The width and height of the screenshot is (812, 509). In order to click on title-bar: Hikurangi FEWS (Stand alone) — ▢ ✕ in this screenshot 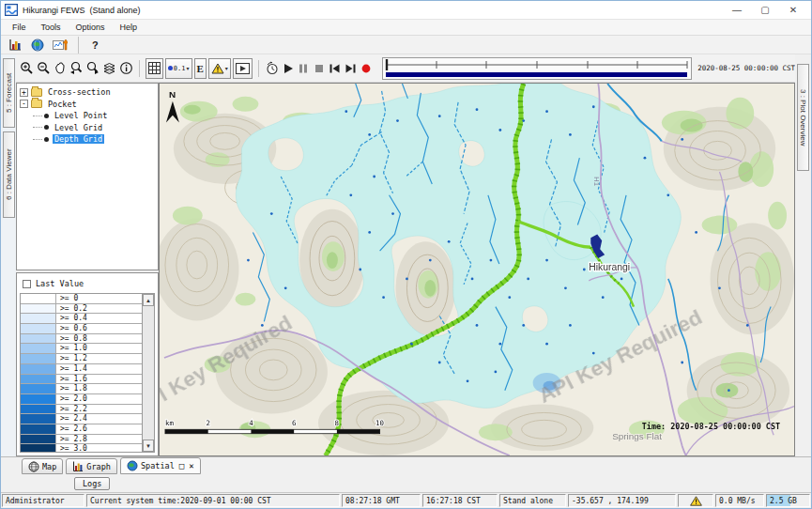, I will do `click(406, 9)`.